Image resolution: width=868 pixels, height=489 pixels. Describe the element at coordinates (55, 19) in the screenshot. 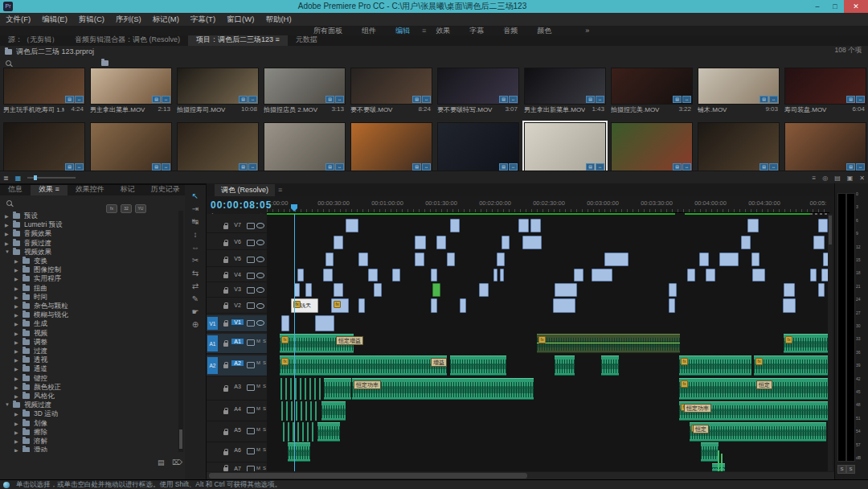

I see `menu-item: 编辑(E)` at that location.